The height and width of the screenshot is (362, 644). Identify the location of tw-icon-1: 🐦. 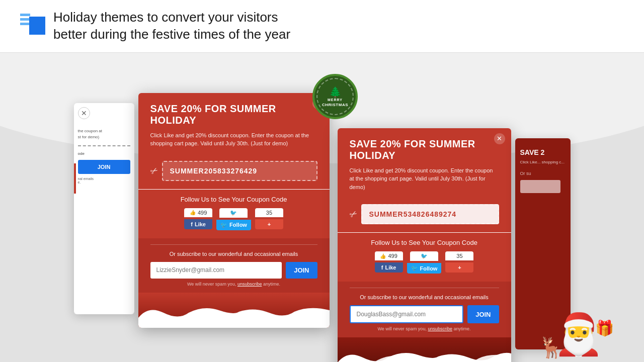
(224, 225).